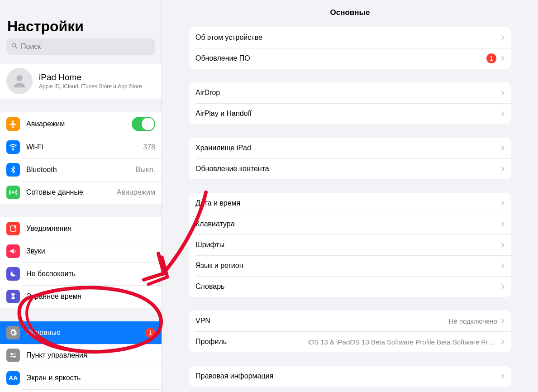 This screenshot has width=538, height=392. What do you see at coordinates (350, 38) in the screenshot?
I see `main-item-about: Об этом устройстве` at bounding box center [350, 38].